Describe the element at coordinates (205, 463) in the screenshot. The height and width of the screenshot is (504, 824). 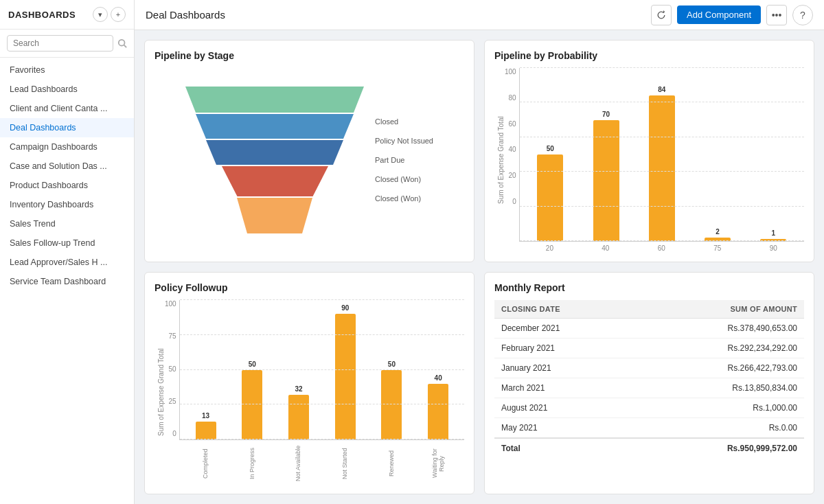
I see `policy-x-label: Completed` at that location.